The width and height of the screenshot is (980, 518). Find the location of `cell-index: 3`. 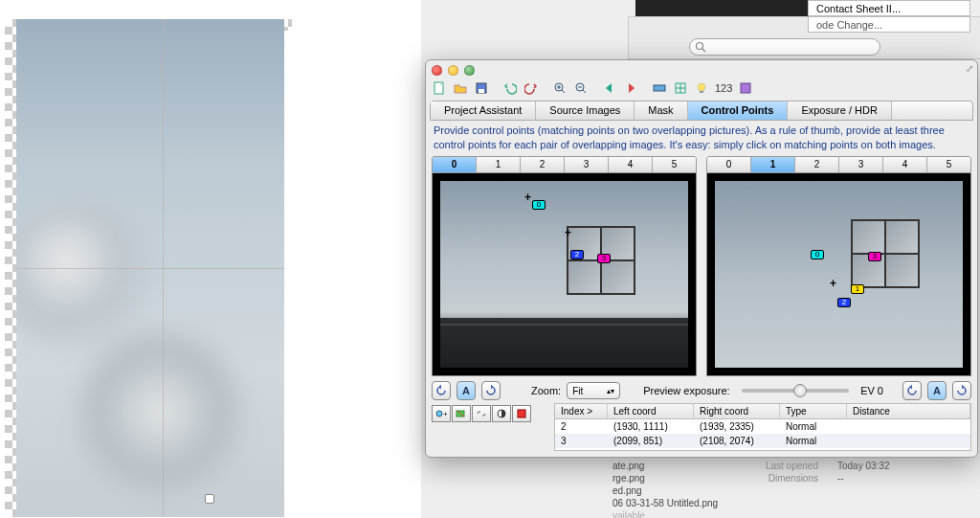

cell-index: 3 is located at coordinates (582, 440).